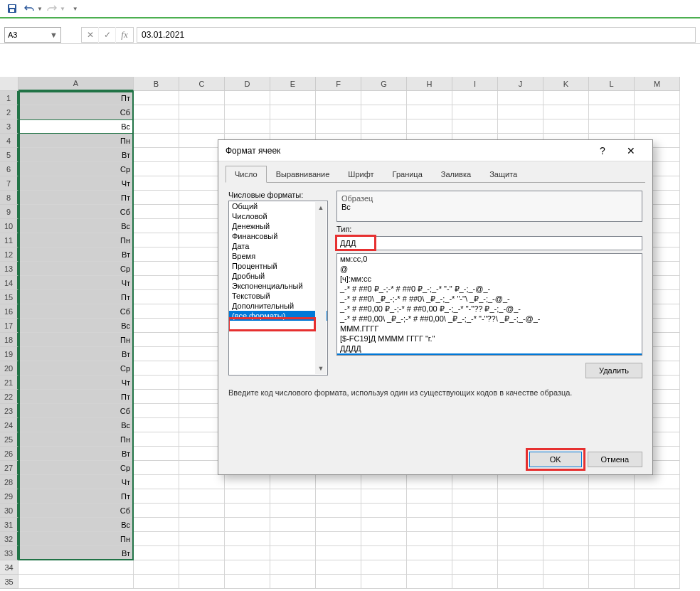 The width and height of the screenshot is (700, 591). What do you see at coordinates (615, 459) in the screenshot?
I see `cancel-button: Отмена` at bounding box center [615, 459].